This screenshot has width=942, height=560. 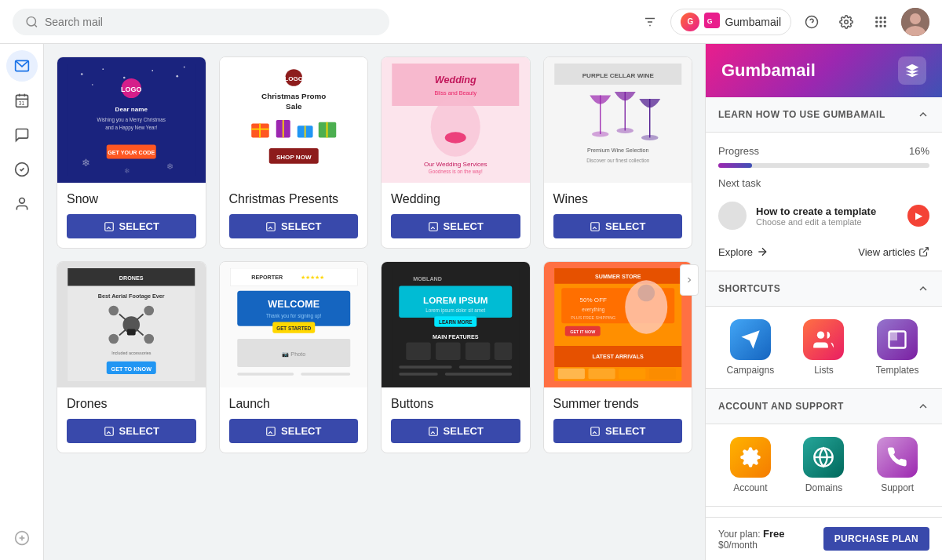 What do you see at coordinates (893, 253) in the screenshot?
I see `view-articles-link: View articles` at bounding box center [893, 253].